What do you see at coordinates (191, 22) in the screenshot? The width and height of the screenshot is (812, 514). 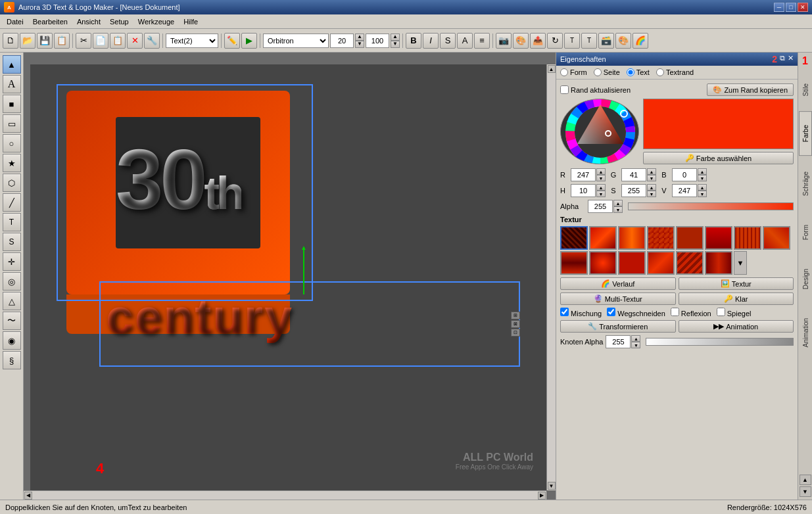 I see `menu-hilfe: Hilfe` at bounding box center [191, 22].